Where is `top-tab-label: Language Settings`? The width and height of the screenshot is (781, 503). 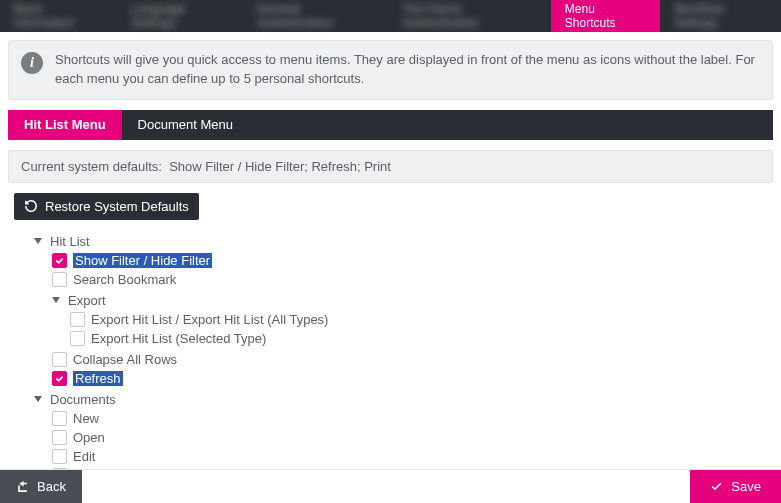 top-tab-label: Language Settings is located at coordinates (180, 16).